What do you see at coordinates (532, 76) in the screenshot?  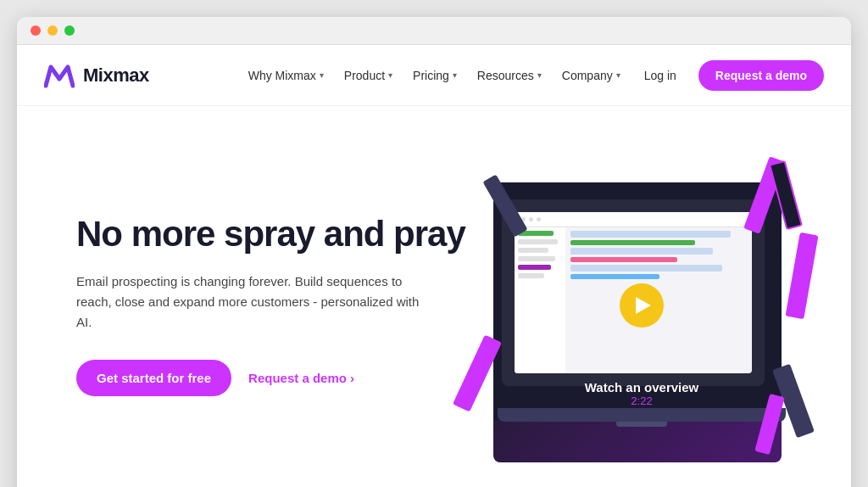 I see `nav-links: Why Mixmax ▾ Product ▾ Pricing ▾ Resourc…` at bounding box center [532, 76].